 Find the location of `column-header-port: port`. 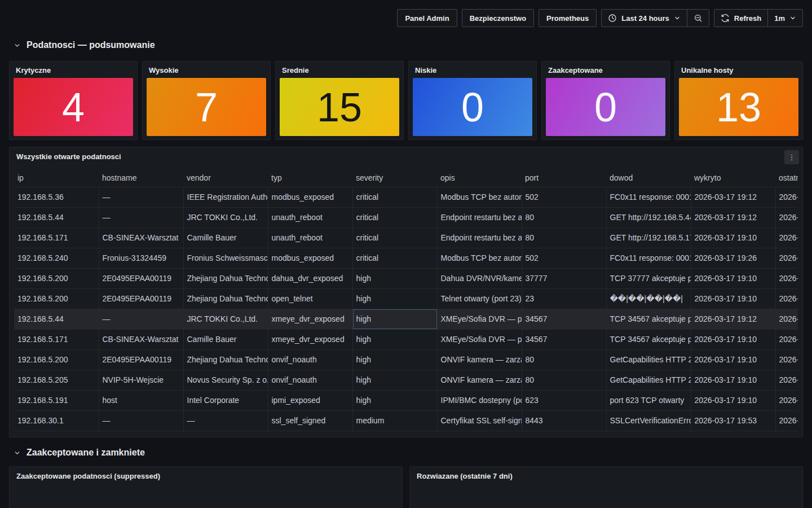

column-header-port: port is located at coordinates (564, 178).